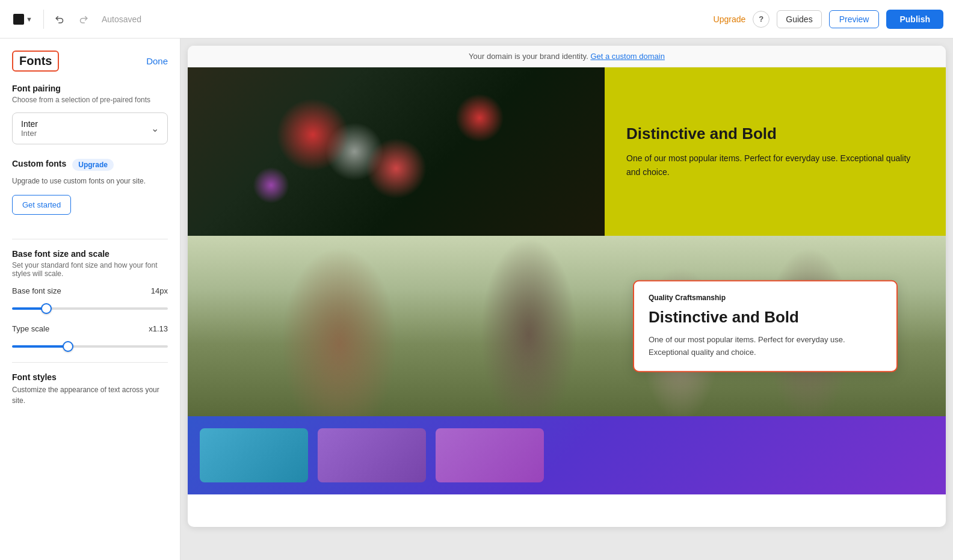 This screenshot has width=953, height=560. I want to click on primary-font-name: Inter, so click(29, 124).